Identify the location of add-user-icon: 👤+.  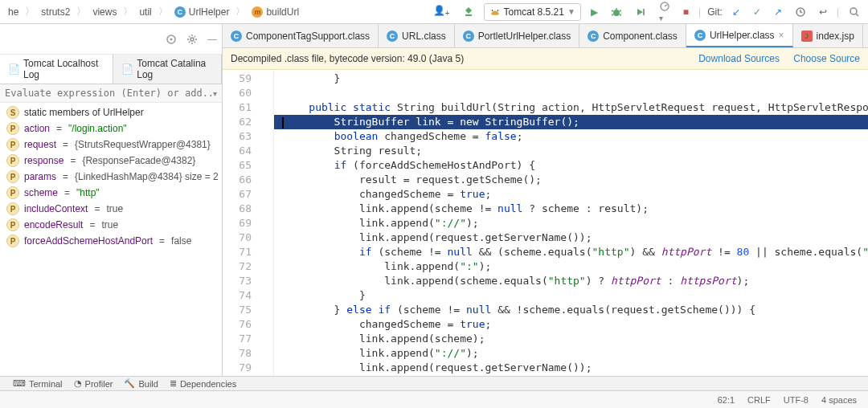
(442, 11).